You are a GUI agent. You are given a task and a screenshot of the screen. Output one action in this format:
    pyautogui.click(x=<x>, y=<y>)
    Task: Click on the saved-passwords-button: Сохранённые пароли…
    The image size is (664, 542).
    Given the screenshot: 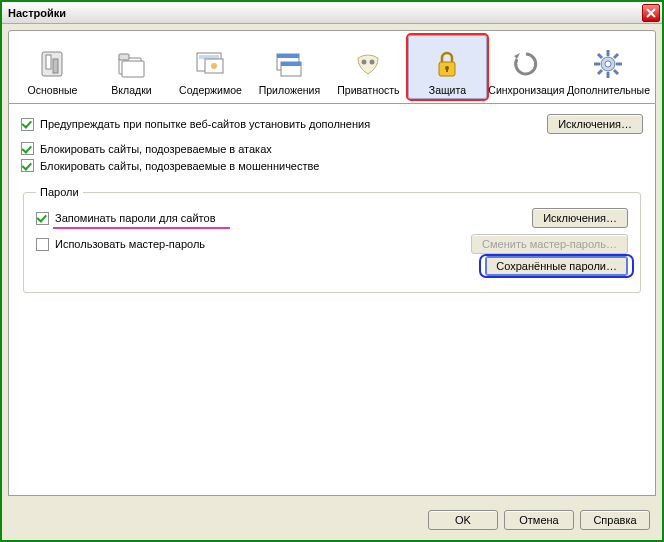 What is the action you would take?
    pyautogui.click(x=556, y=266)
    